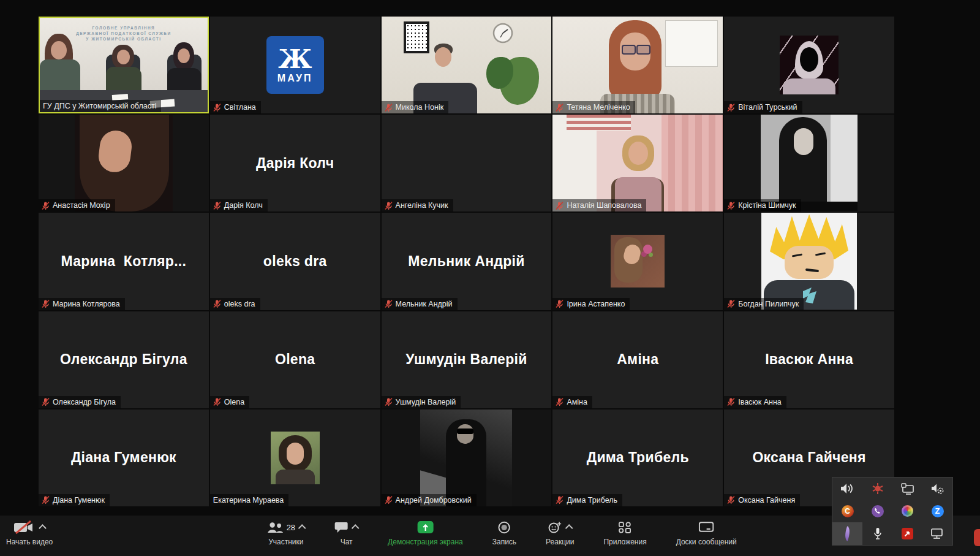  What do you see at coordinates (124, 261) in the screenshot?
I see `participant-tile: Марина Котляр... Марина Котлярова` at bounding box center [124, 261].